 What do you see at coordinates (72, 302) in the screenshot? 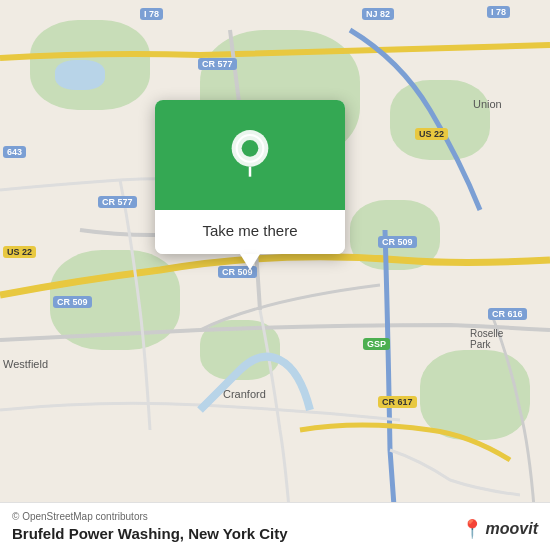
I see `road-label-cr509-left: CR 509` at bounding box center [72, 302].